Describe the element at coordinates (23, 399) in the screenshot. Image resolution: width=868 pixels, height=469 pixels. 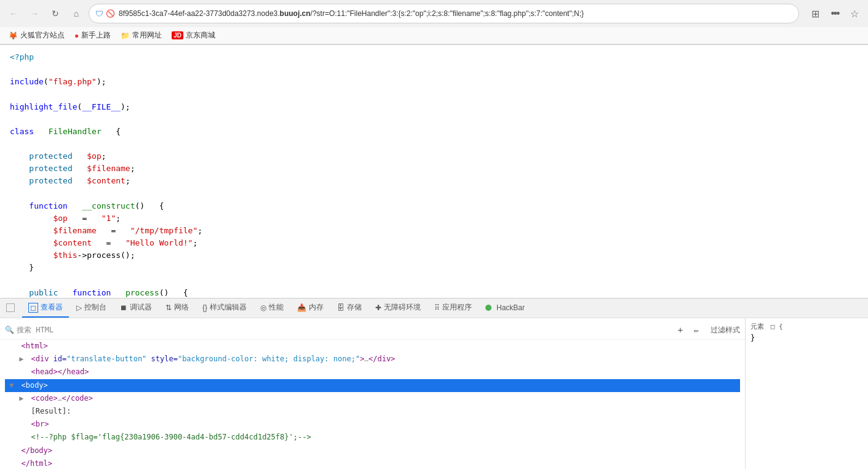
I see `code-arrow: ▶` at that location.